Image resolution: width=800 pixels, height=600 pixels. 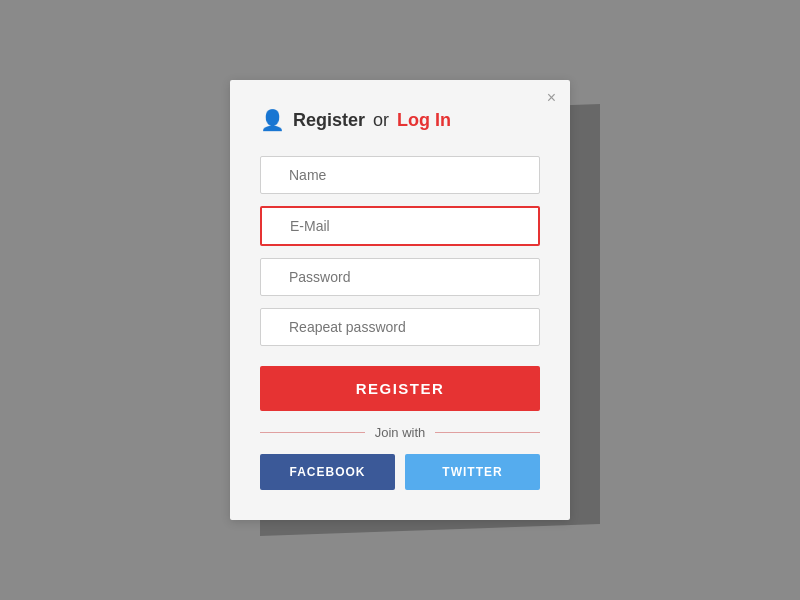 I want to click on login-link: Log In, so click(x=424, y=120).